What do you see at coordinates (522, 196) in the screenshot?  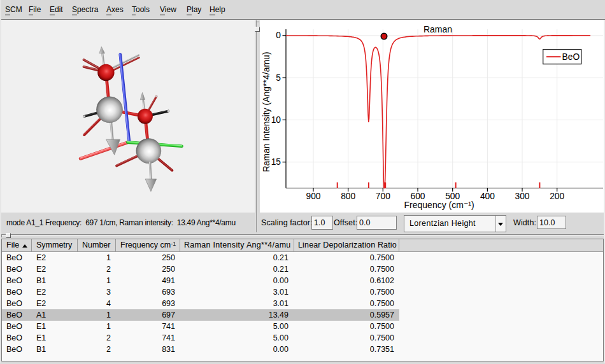 I see `svg-text: 300` at bounding box center [522, 196].